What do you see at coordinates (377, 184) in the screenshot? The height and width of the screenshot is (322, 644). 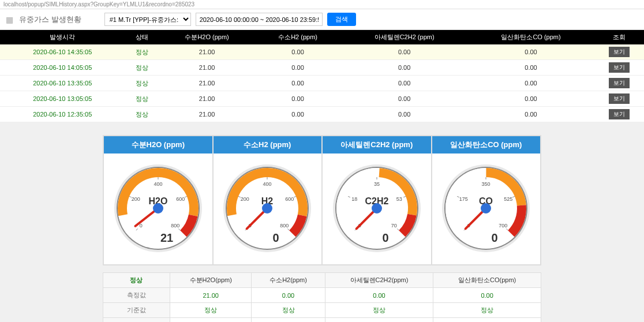 I see `svg-text: 35` at bounding box center [377, 184].